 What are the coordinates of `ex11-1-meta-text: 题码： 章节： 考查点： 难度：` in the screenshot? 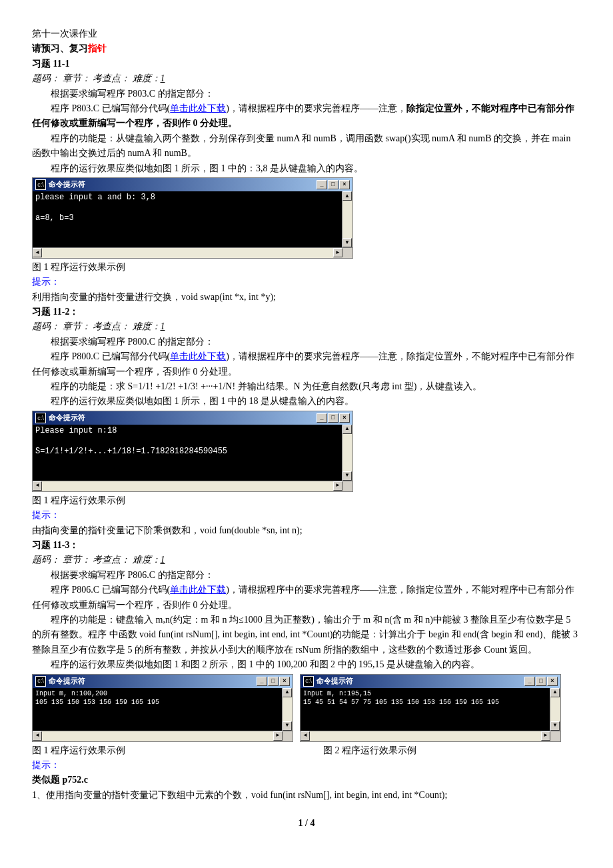 It's located at (96, 79).